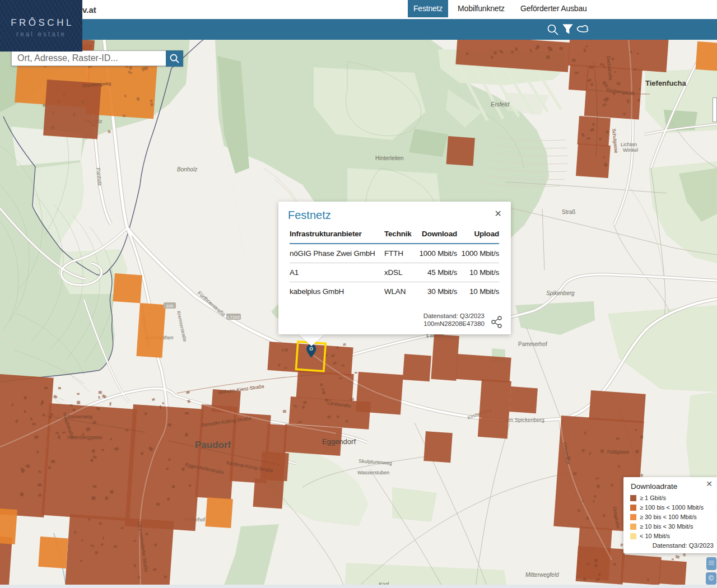 This screenshot has height=588, width=717. Describe the element at coordinates (187, 169) in the screenshot. I see `svg-text: Bonholz` at that location.